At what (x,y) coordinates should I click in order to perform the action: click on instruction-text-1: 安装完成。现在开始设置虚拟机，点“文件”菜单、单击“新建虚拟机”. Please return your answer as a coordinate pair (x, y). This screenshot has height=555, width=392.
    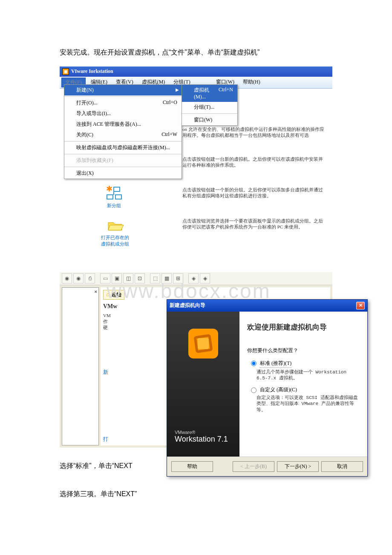
    Looking at the image, I should click on (196, 52).